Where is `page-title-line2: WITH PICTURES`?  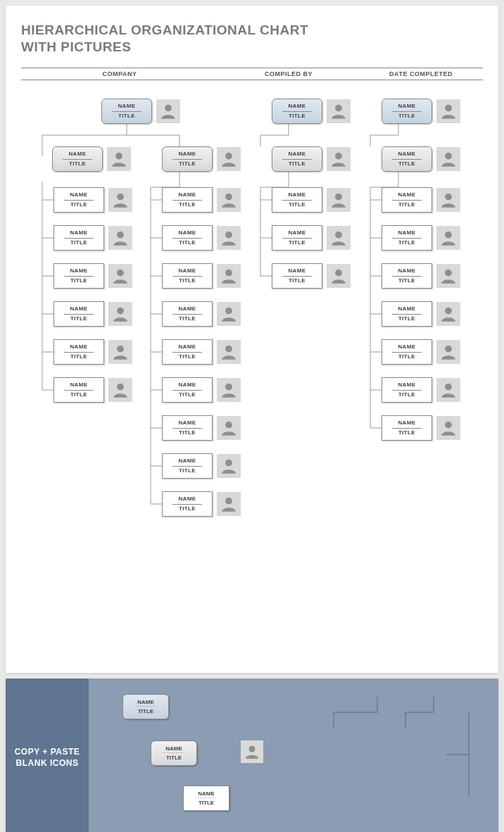 page-title-line2: WITH PICTURES is located at coordinates (252, 47).